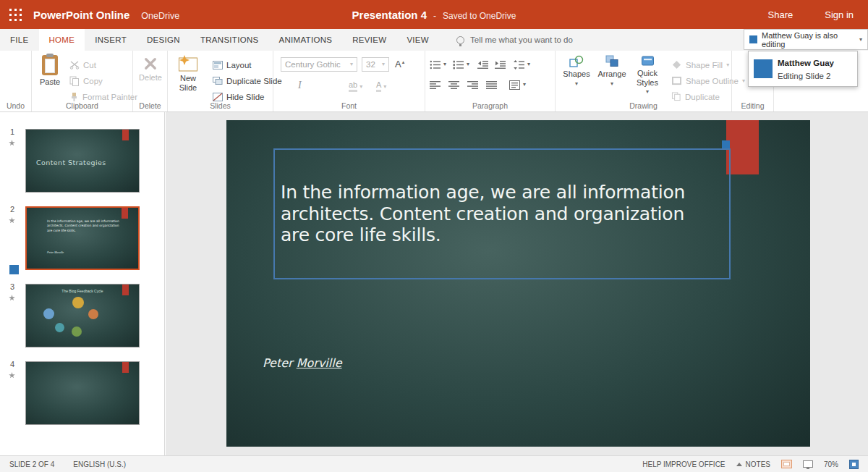 The width and height of the screenshot is (868, 472). I want to click on slide-thumbnail-panel: 1 Content Strategies 2 In the informatio…, so click(82, 284).